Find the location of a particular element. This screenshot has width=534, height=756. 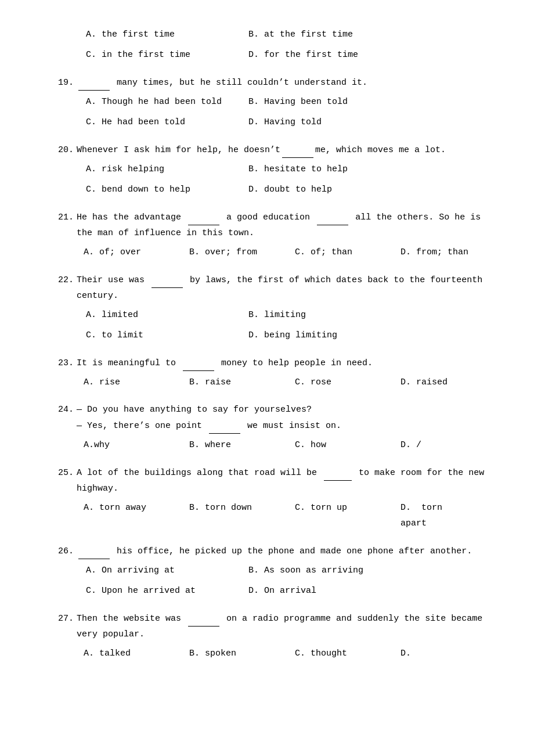

options-row-cd: C. in the first time D. for the first ti… is located at coordinates (288, 55).